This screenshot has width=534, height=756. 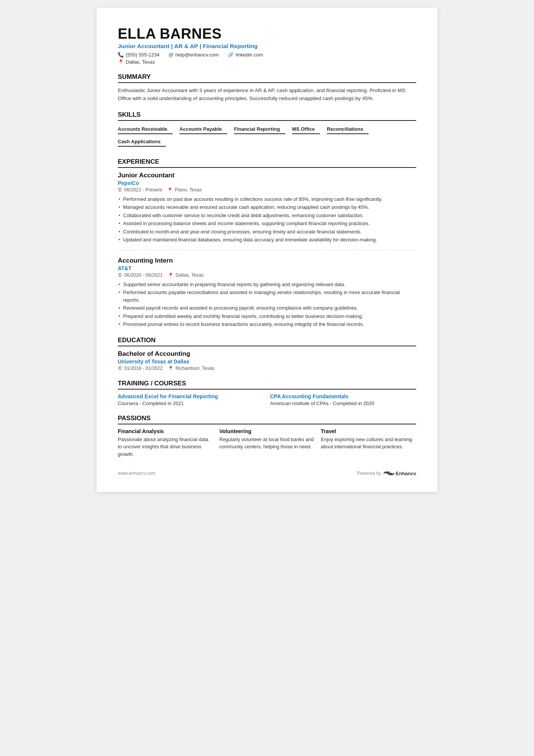 I want to click on summary-section: SUMMARY Enthusiastic Junior Accountant w…, so click(x=267, y=88).